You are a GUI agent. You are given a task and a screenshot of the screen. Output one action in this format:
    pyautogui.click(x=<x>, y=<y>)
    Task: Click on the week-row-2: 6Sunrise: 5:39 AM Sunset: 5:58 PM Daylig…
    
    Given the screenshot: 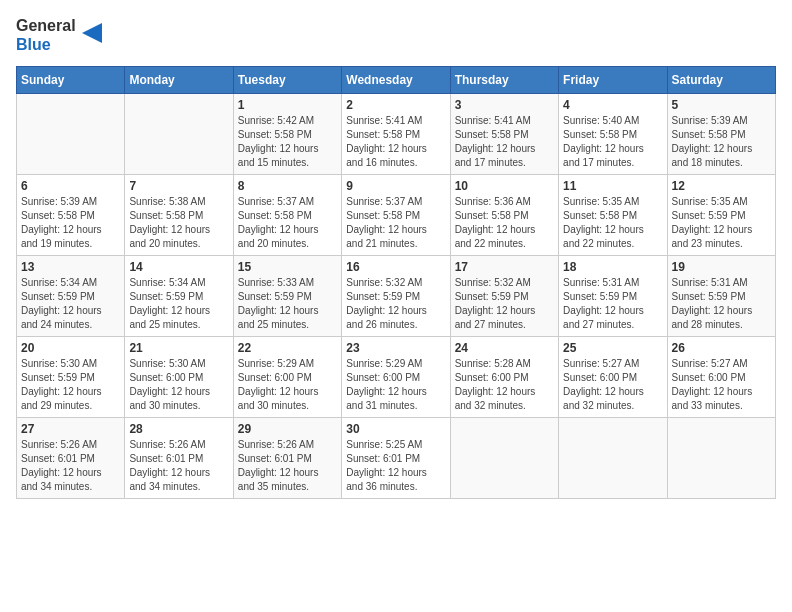 What is the action you would take?
    pyautogui.click(x=396, y=216)
    